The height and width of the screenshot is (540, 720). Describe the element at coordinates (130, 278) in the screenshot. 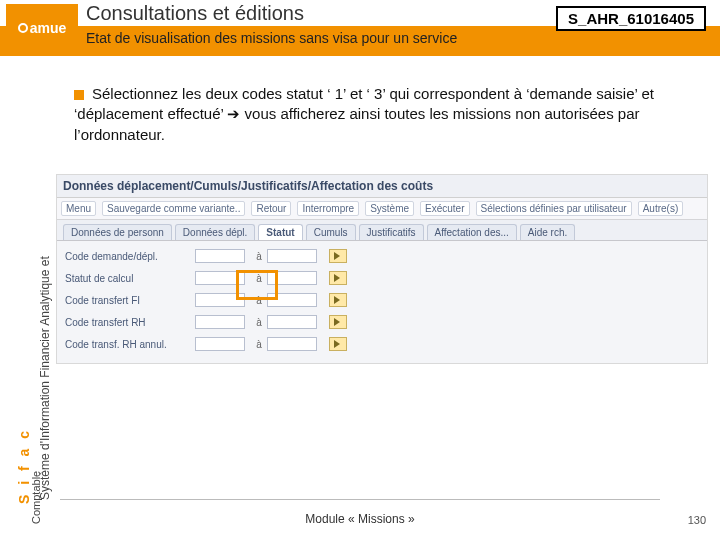

I see `sap-field-label: Statut de calcul` at that location.